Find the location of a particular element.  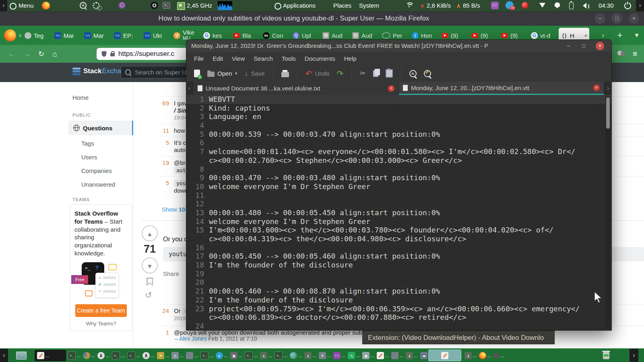

menu-label: Menu is located at coordinates (26, 6).